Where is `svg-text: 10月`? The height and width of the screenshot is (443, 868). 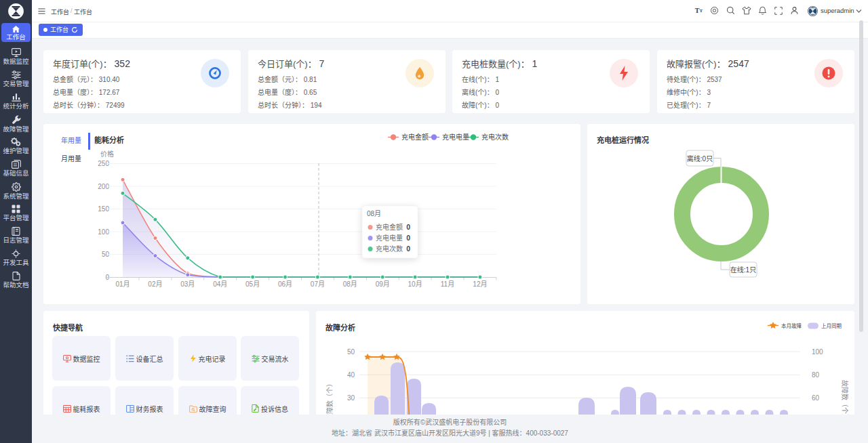 svg-text: 10月 is located at coordinates (415, 284).